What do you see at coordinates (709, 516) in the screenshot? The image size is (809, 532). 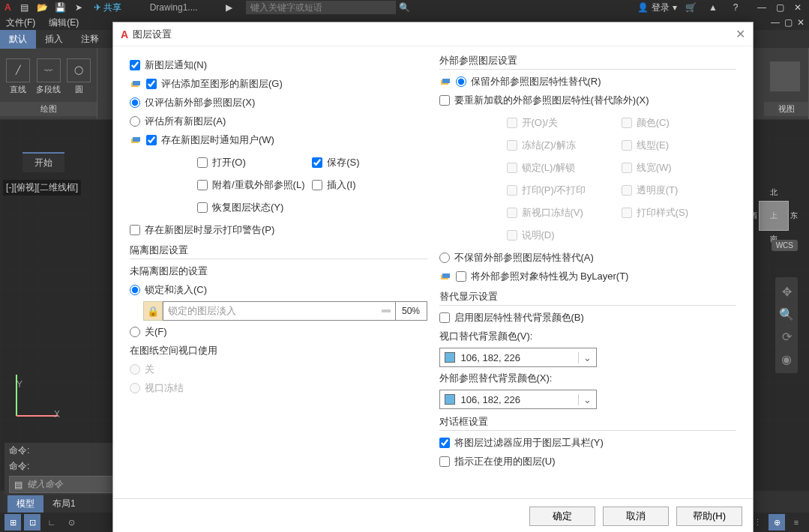 I see `help-button: 帮助(H)` at bounding box center [709, 516].